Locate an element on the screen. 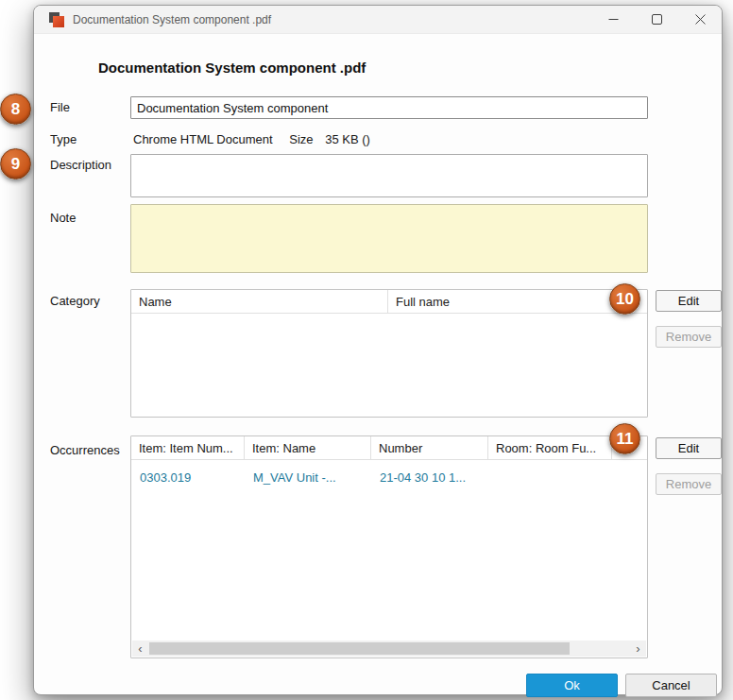 This screenshot has width=733, height=700. size-label: Size is located at coordinates (300, 140).